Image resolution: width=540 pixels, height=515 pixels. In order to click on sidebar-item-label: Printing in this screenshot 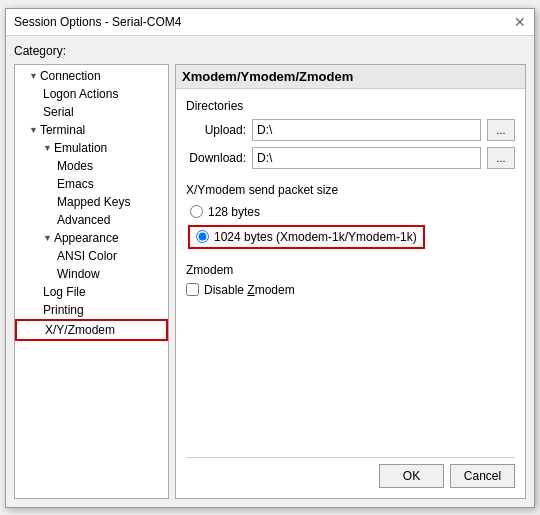, I will do `click(64, 310)`.